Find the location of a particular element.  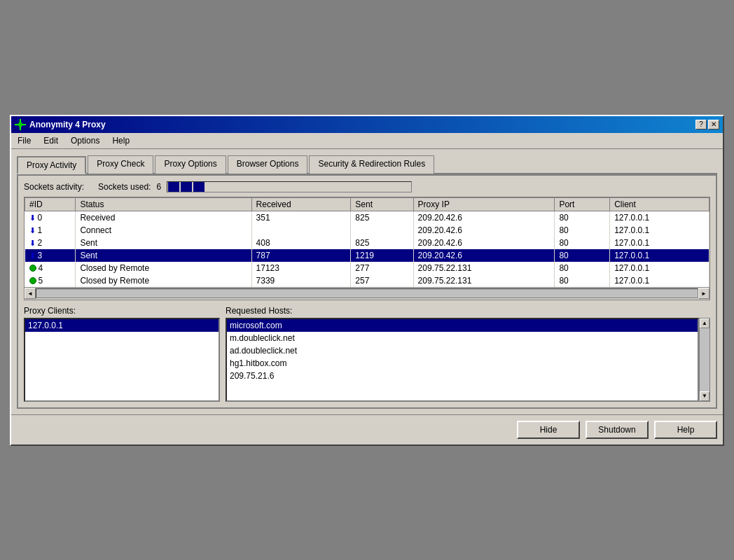

proxy-clients-label: Proxy Clients: is located at coordinates (122, 311).